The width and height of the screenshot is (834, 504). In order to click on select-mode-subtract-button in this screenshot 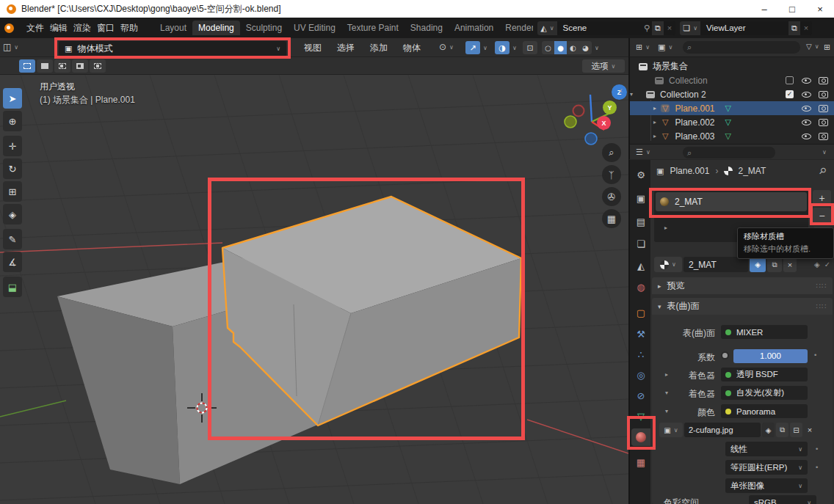, I will do `click(62, 66)`.